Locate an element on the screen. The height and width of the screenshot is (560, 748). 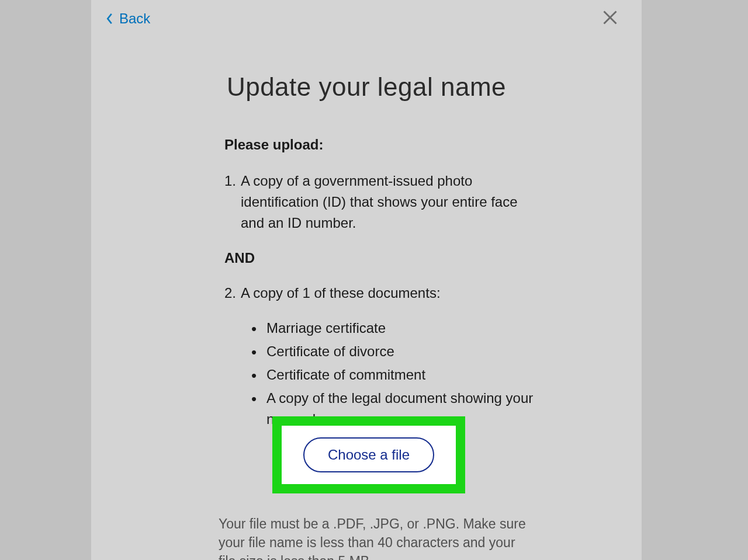
documents-list: Marriage certificate Certificate of divo… is located at coordinates (396, 374).